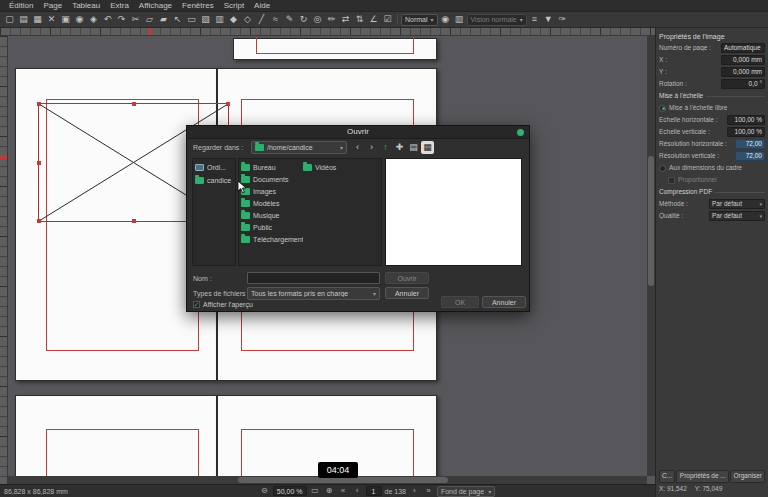 The image size is (768, 497). What do you see at coordinates (290, 20) in the screenshot?
I see `insert-freehand-icon: ✎` at bounding box center [290, 20].